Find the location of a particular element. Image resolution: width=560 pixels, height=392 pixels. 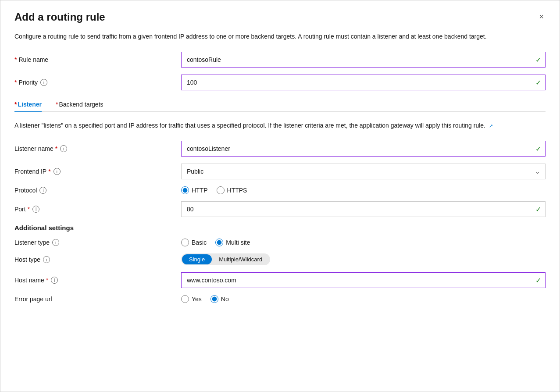

protocol-label: Protocol i is located at coordinates (98, 190).